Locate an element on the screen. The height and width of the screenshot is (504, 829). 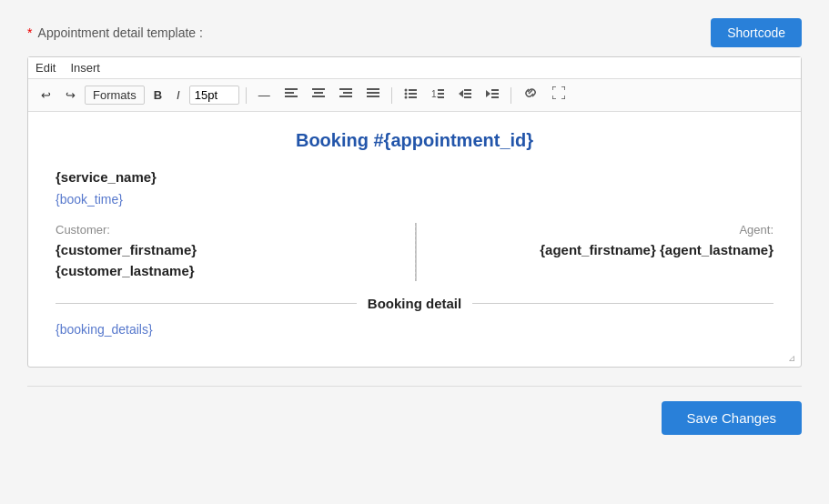
bottom-divider is located at coordinates (415, 386).